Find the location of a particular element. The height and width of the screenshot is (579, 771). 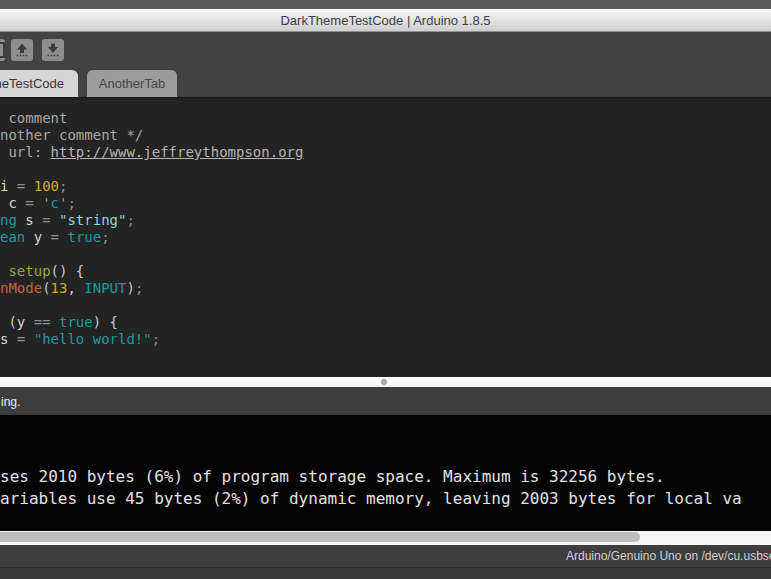

editor-console-splitter is located at coordinates (386, 382).